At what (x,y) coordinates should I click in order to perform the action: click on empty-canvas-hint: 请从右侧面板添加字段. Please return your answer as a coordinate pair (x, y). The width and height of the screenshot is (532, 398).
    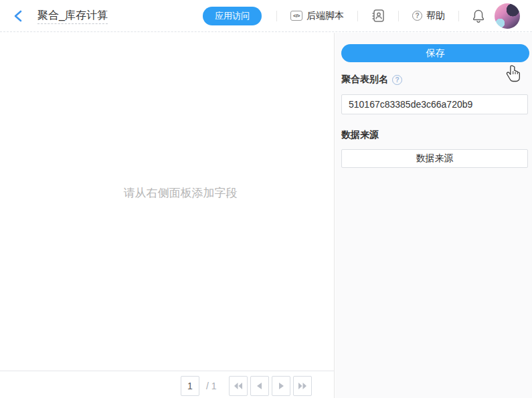
    Looking at the image, I should click on (181, 193).